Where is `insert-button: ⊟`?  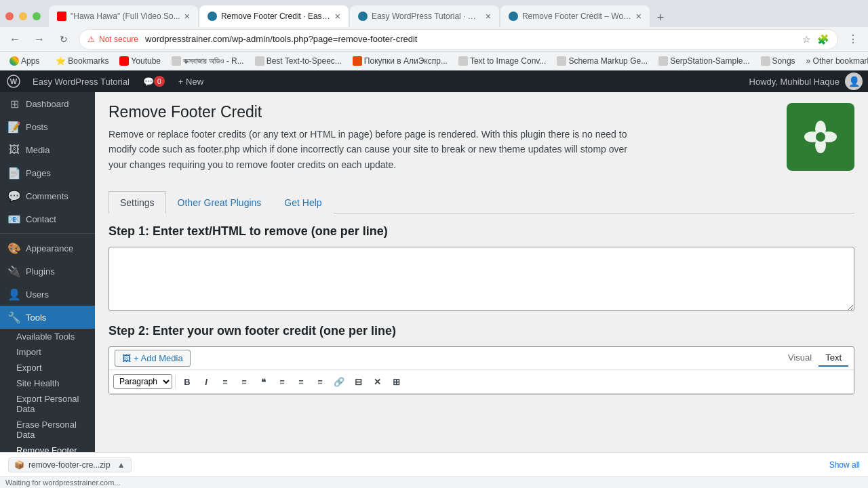
insert-button: ⊟ is located at coordinates (358, 382).